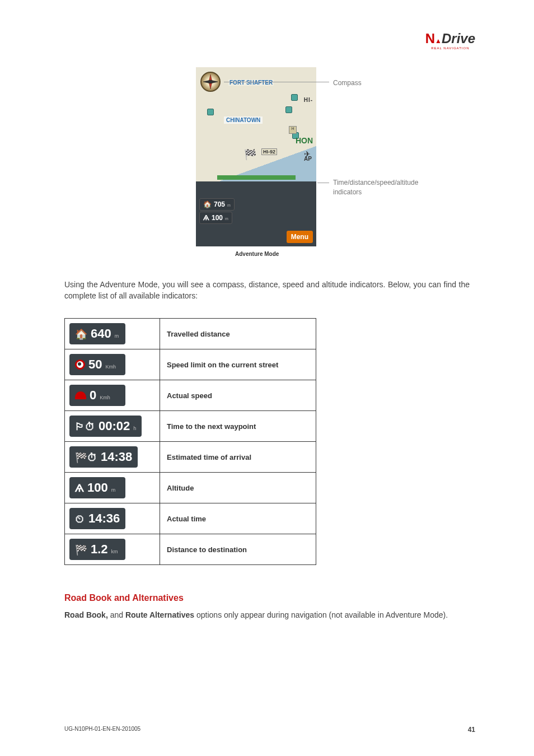 The width and height of the screenshot is (534, 756). What do you see at coordinates (105, 426) in the screenshot?
I see `indicator-block: 🏳⏱ 00:02 h` at bounding box center [105, 426].